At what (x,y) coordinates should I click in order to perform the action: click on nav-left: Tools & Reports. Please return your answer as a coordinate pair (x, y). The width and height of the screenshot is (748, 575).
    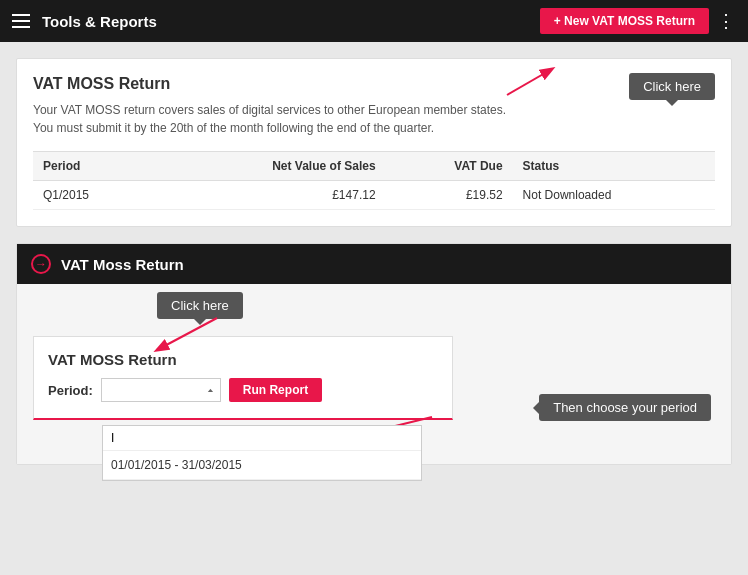
    Looking at the image, I should click on (84, 22).